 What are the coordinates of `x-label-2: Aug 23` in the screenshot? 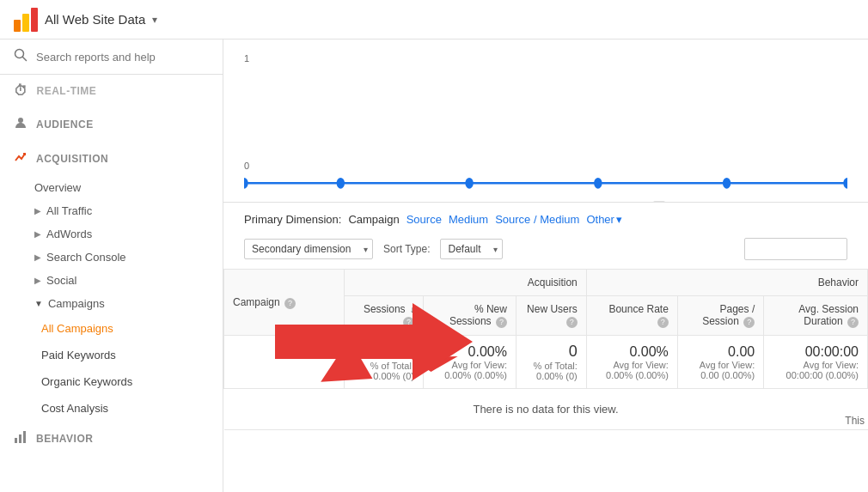 It's located at (528, 201).